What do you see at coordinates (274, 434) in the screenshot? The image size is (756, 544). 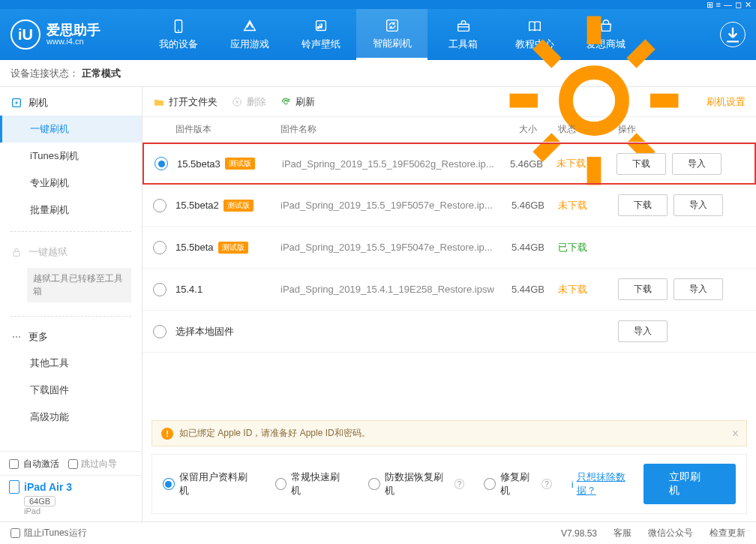 I see `notice-text: 如已绑定 Apple ID，请准备好 Apple ID和密码。` at bounding box center [274, 434].